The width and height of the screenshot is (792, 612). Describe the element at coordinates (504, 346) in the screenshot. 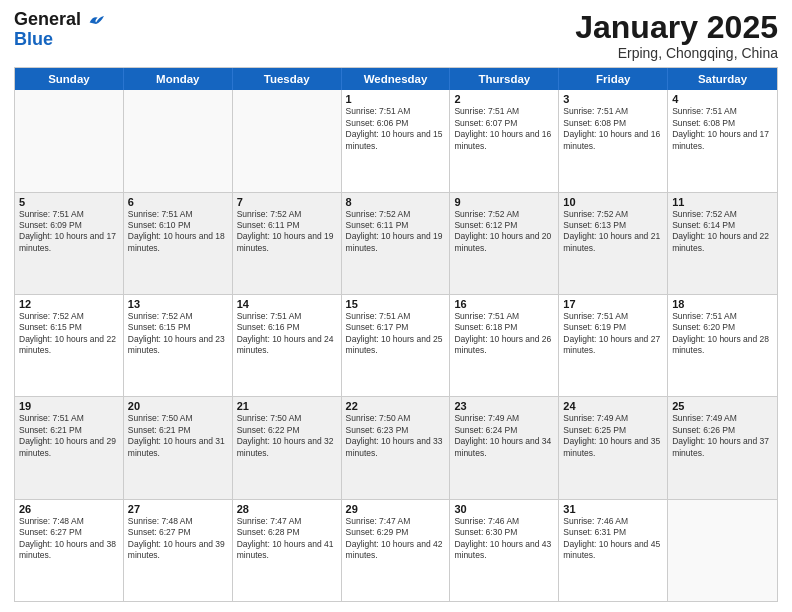

I see `calendar-cell-16: 16Sunrise: 7:51 AM Sunset: 6:18 PM Dayli…` at that location.